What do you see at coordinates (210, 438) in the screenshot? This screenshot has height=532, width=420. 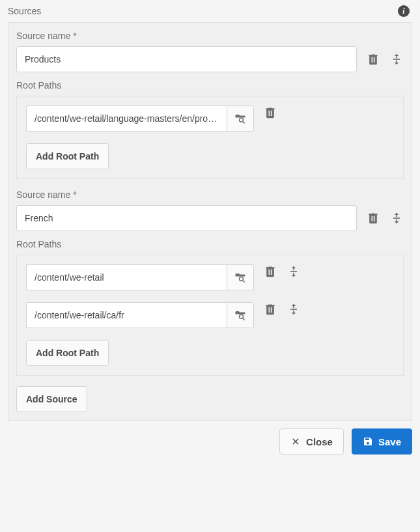 I see `dialog-footer: Close Save` at bounding box center [210, 438].